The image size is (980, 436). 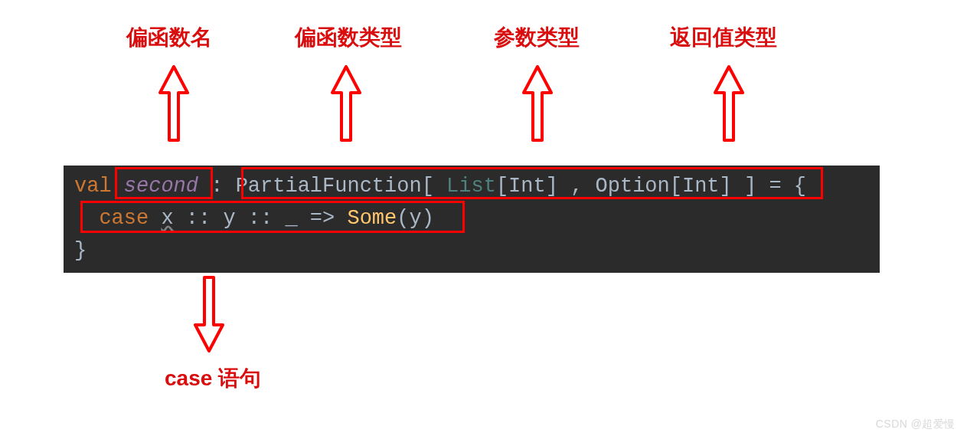 What do you see at coordinates (916, 425) in the screenshot?
I see `watermark: CSDN @超爱慢` at bounding box center [916, 425].